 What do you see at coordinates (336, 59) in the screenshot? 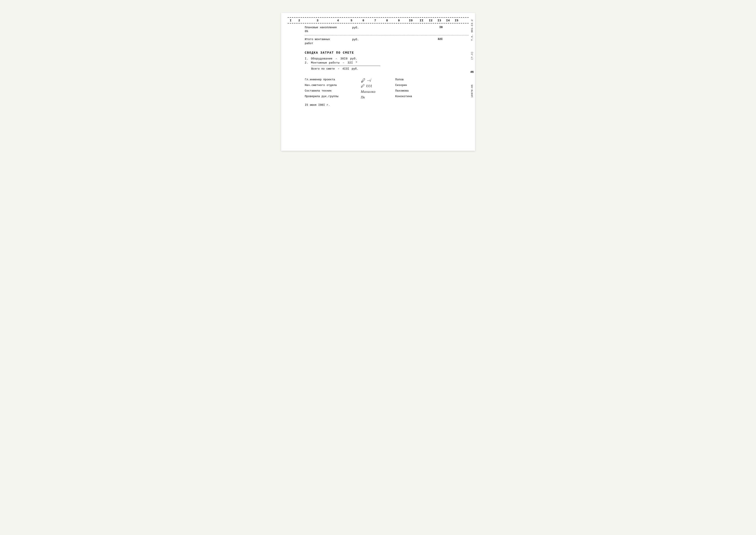
I see `item-0-dash: –` at bounding box center [336, 59].